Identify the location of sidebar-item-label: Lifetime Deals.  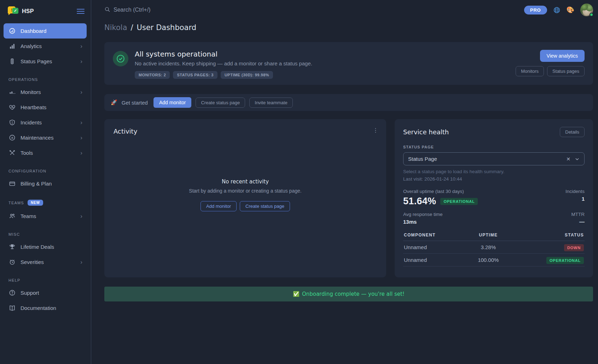
(52, 247).